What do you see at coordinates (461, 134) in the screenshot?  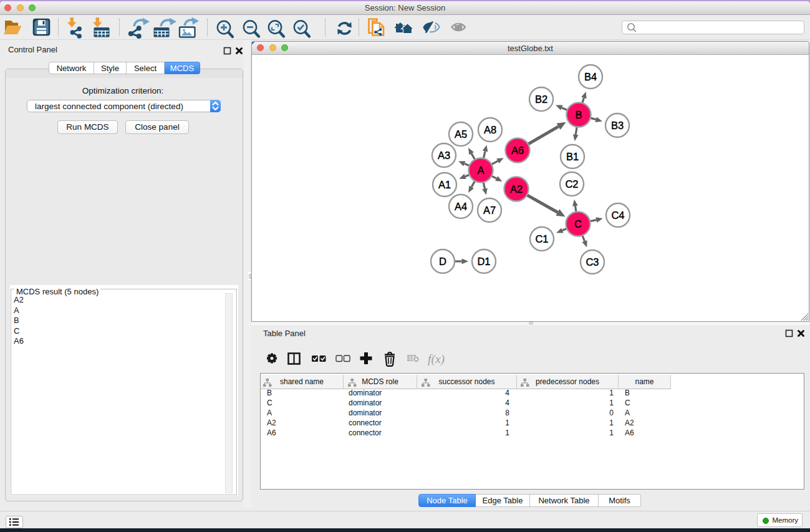 I see `svg-text: A5` at bounding box center [461, 134].